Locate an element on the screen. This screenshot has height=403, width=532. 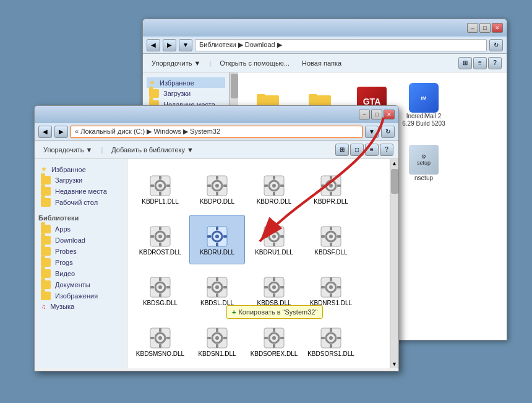
incredimail-icon: iM is located at coordinates (424, 98).